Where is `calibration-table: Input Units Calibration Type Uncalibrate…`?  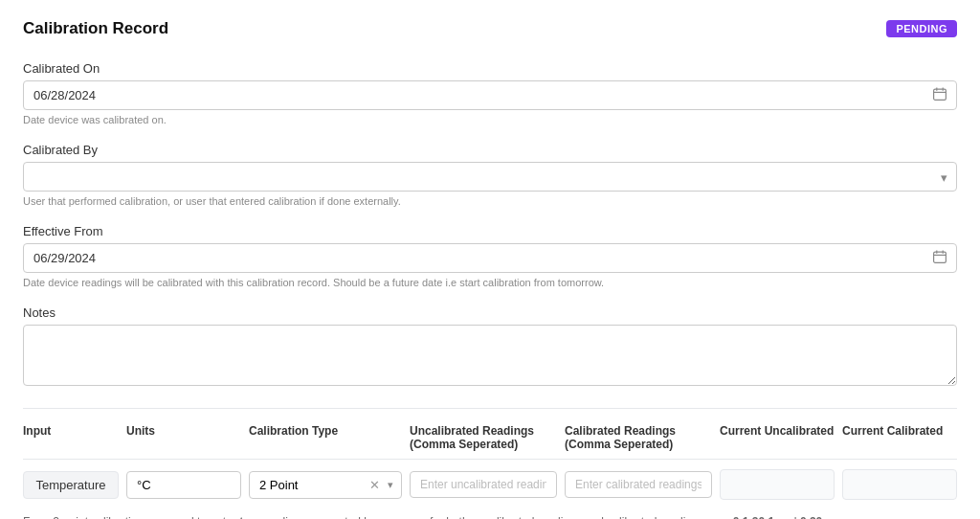 calibration-table: Input Units Calibration Type Uncalibrate… is located at coordinates (490, 462).